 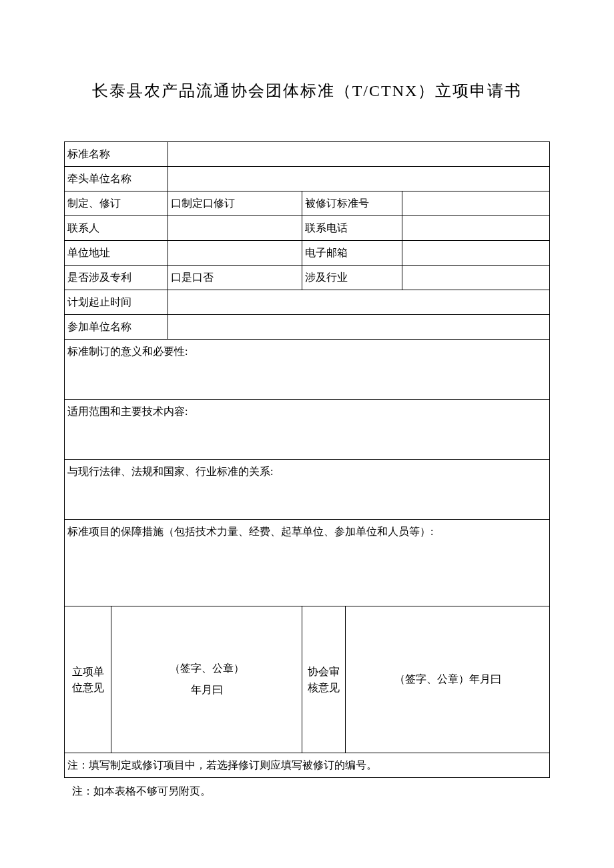 What do you see at coordinates (477, 204) in the screenshot?
I see `value-revised-no` at bounding box center [477, 204].